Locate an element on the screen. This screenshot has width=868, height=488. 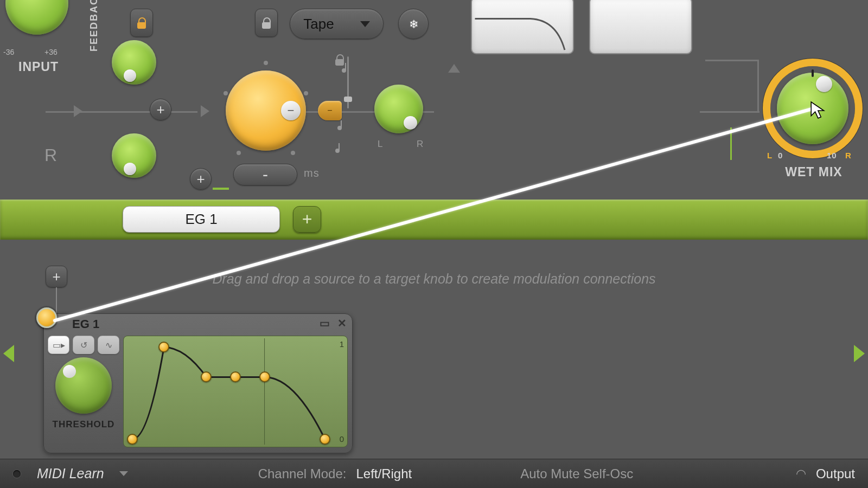
eg-title: EG 1 is located at coordinates (86, 324).